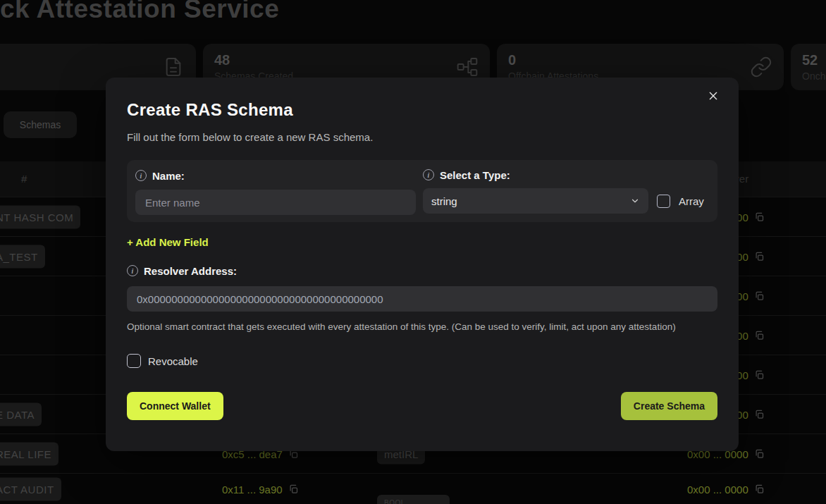  I want to click on document-icon, so click(173, 67).